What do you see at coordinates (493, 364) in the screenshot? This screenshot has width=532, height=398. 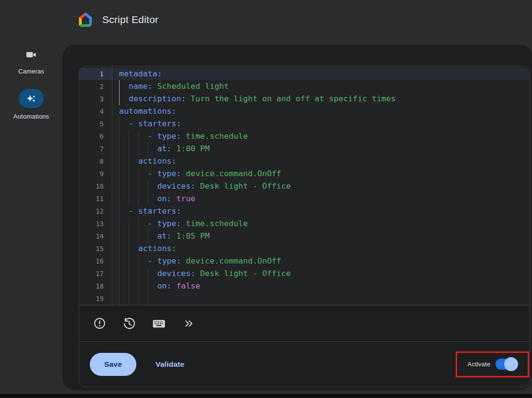 I see `activate-highlight-box: Activate` at bounding box center [493, 364].